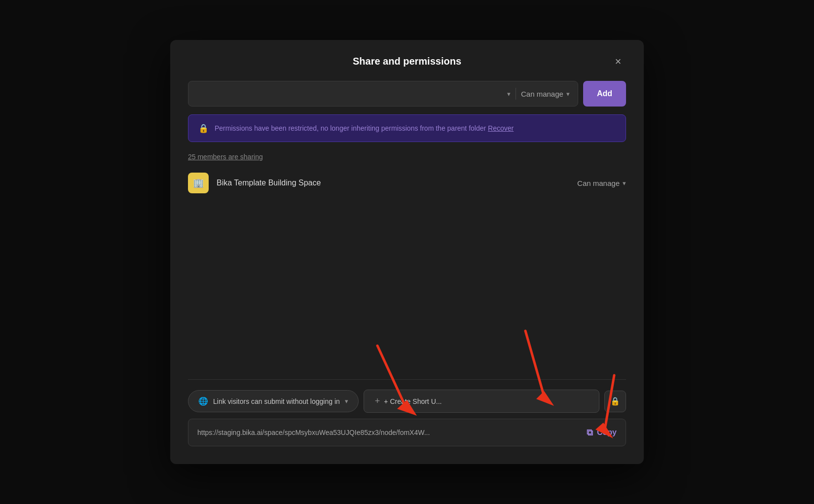 The image size is (814, 504). Describe the element at coordinates (389, 432) in the screenshot. I see `url-text: https://staging.bika.ai/space/spcMsybxuW…` at that location.